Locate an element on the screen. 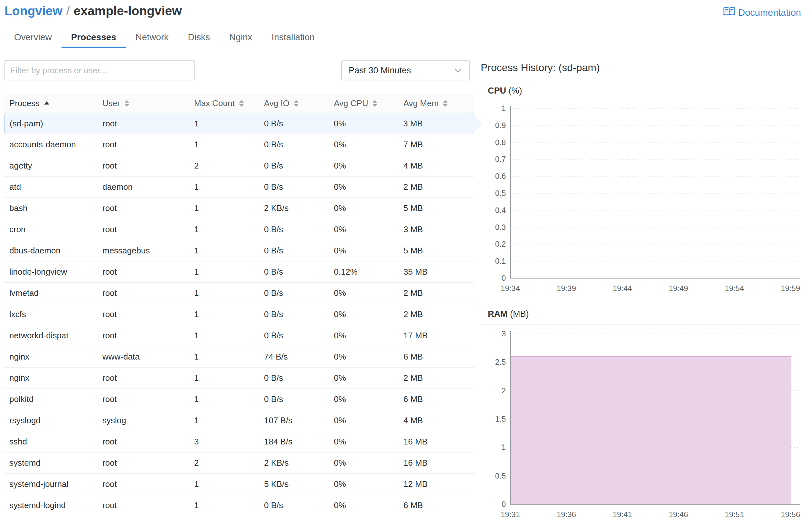 Image resolution: width=812 pixels, height=521 pixels. cell-max_count: 2 is located at coordinates (224, 463).